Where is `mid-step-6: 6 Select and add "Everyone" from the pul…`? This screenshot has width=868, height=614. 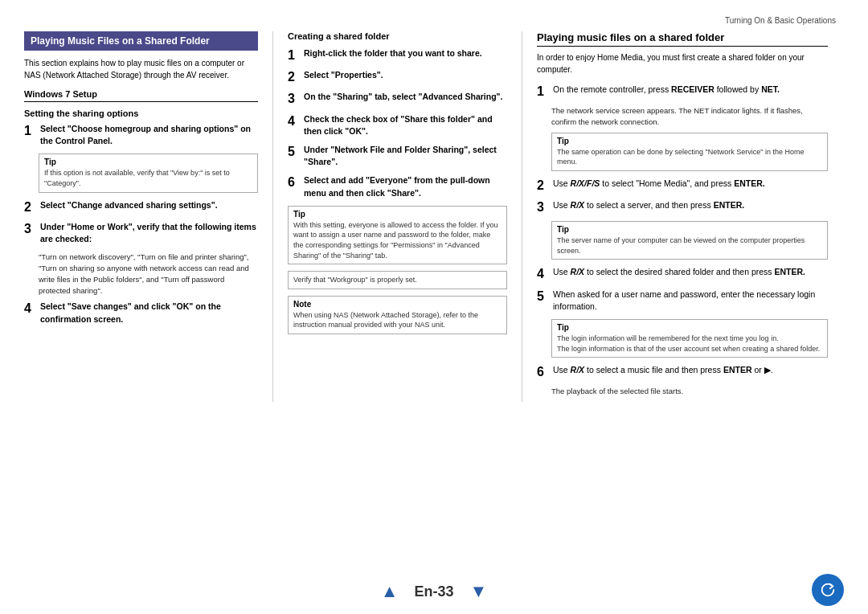 mid-step-6: 6 Select and add "Everyone" from the pul… is located at coordinates (397, 186).